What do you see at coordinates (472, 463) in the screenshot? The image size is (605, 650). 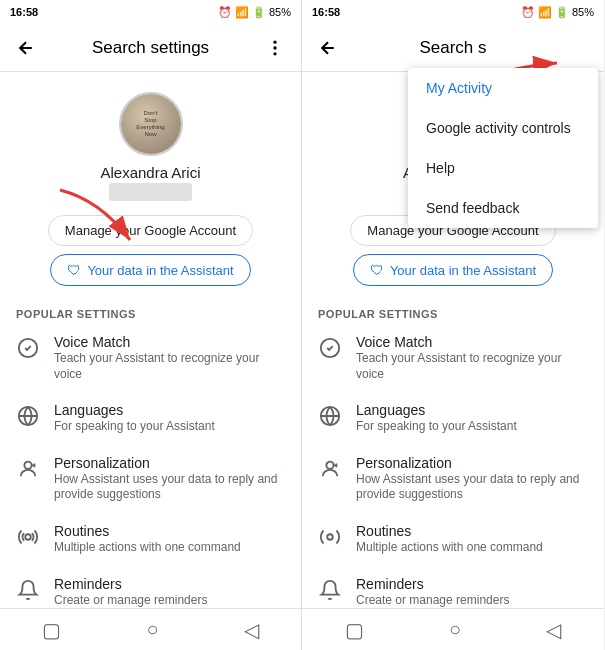 I see `personalization-title-right: Personalization` at bounding box center [472, 463].